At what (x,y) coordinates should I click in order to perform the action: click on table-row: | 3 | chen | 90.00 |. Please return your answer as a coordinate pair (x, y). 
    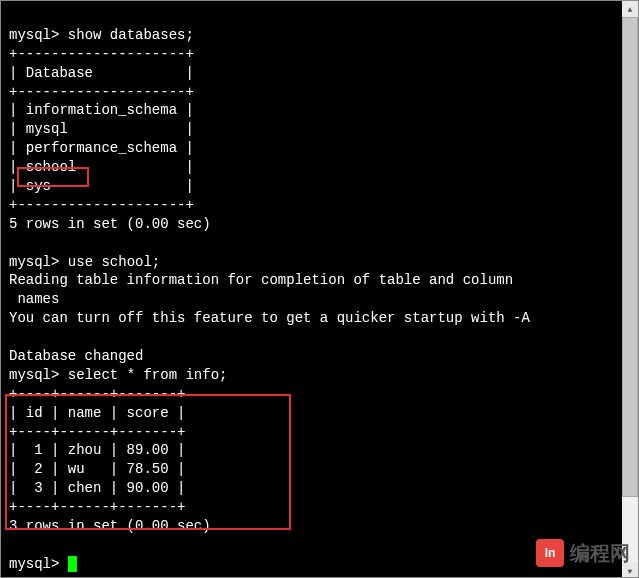
    Looking at the image, I should click on (97, 488).